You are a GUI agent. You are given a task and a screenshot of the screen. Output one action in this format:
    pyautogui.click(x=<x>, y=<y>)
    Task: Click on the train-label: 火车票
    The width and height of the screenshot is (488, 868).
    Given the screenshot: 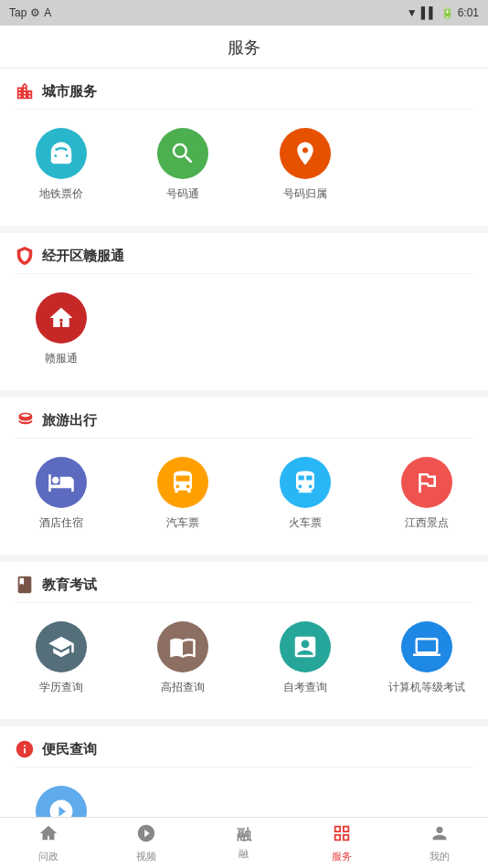 What is the action you would take?
    pyautogui.click(x=305, y=523)
    